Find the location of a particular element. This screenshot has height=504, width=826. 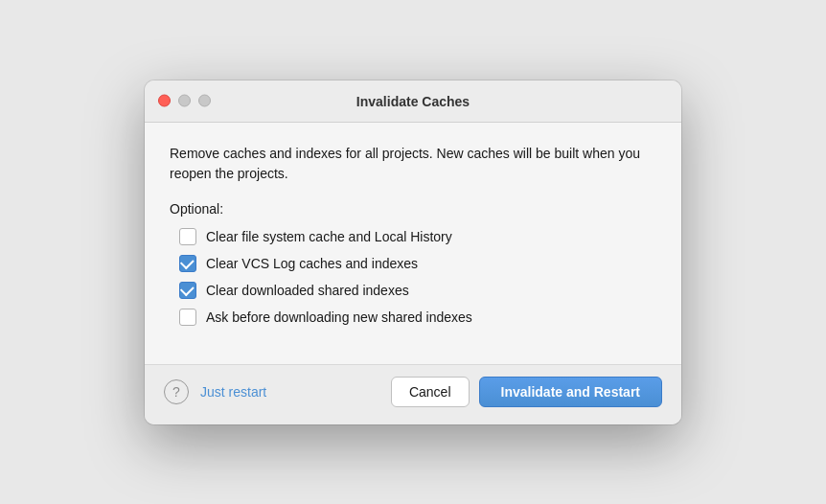

title-bar: Invalidate Caches is located at coordinates (413, 102).